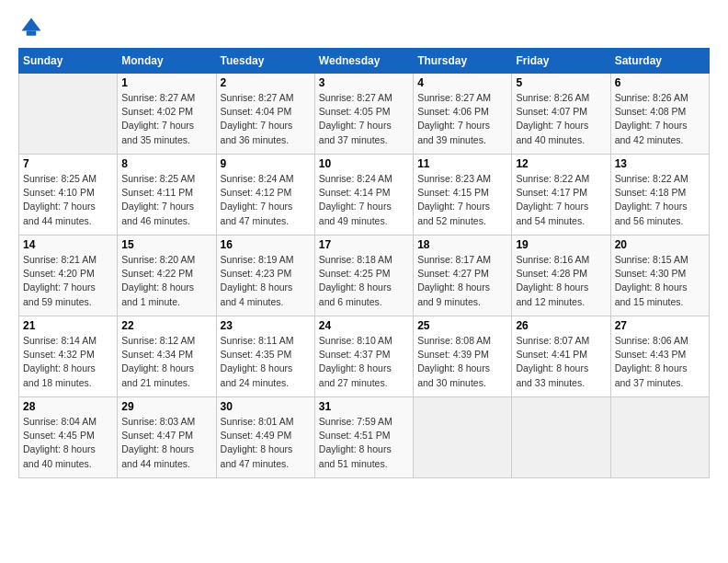 The width and height of the screenshot is (728, 563). I want to click on weekday-header: Thursday, so click(463, 61).